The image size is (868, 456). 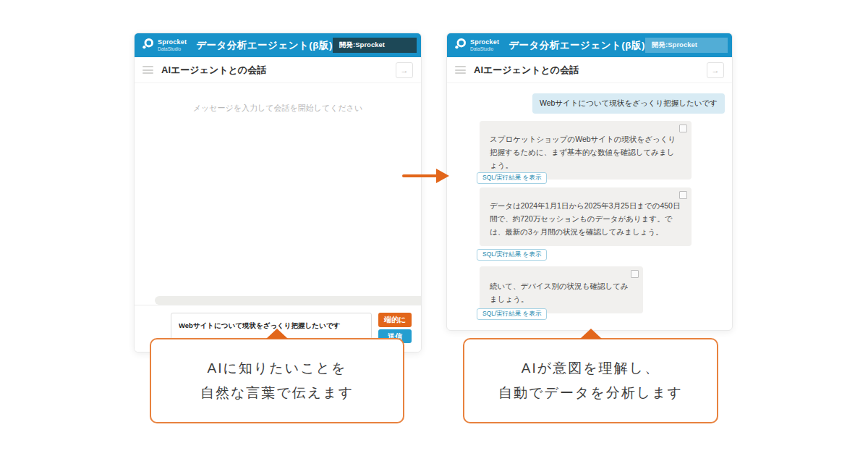 What do you see at coordinates (277, 394) in the screenshot?
I see `callout-text-line: 自然な言葉で伝えます` at bounding box center [277, 394].